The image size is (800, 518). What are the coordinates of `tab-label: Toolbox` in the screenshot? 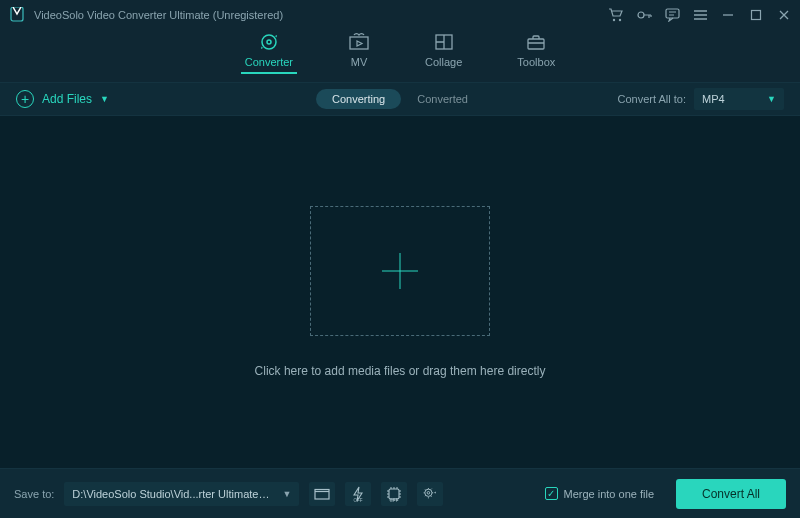 It's located at (536, 62).